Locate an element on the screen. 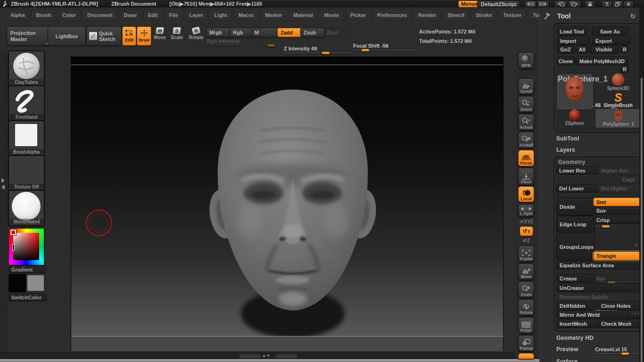 The image size is (644, 362). load-tool-button: Load Tool is located at coordinates (572, 31).